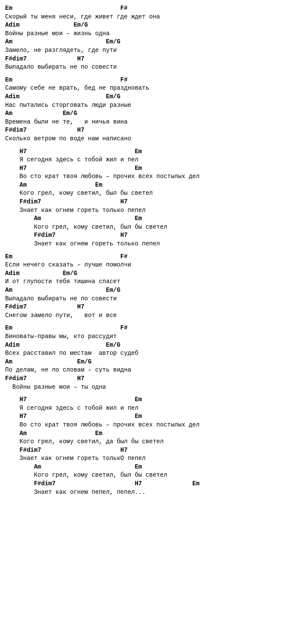 The height and width of the screenshot is (644, 297). I want to click on lyric-line: Если нечего сказать – лучше помолчи, so click(148, 265).